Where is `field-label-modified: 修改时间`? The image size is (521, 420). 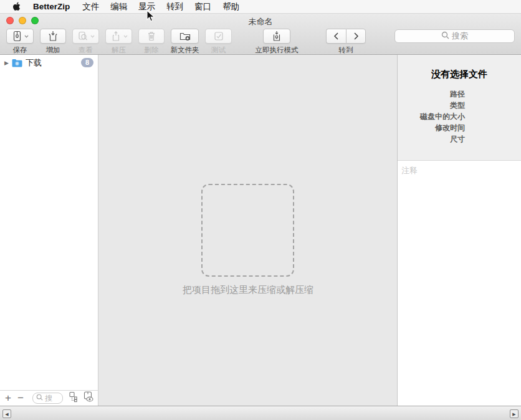 field-label-modified: 修改时间 is located at coordinates (431, 128).